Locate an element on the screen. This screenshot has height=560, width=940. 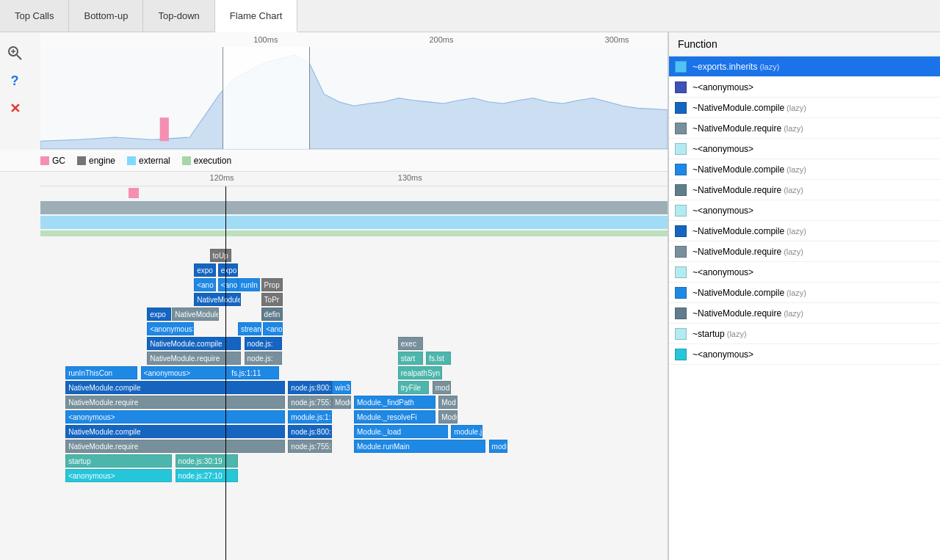
flame-bar: Mod is located at coordinates (448, 402).